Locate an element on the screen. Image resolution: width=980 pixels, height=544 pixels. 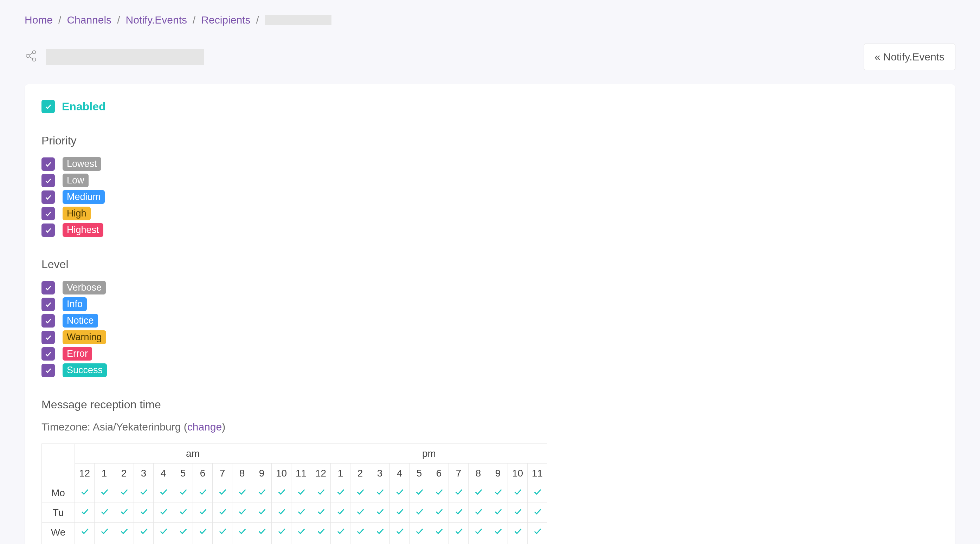
schedule-hour-header: 5 is located at coordinates (183, 473).